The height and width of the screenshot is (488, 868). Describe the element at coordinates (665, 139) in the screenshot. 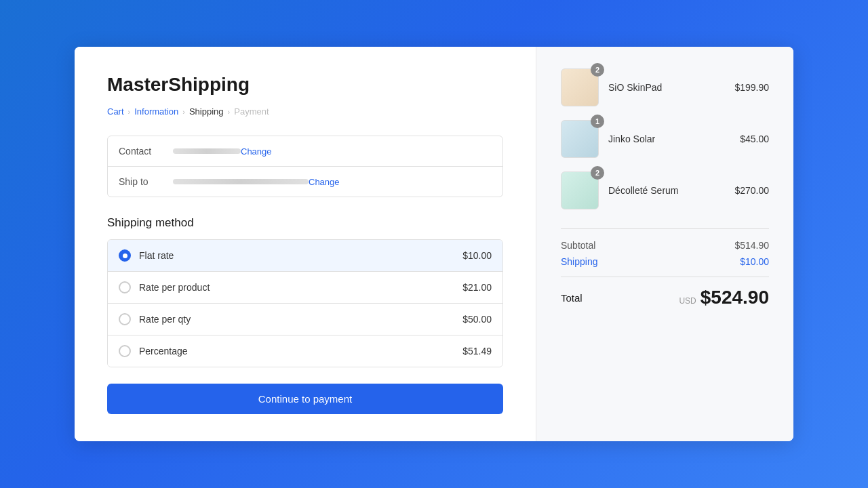

I see `product-item-jinko: 1Jinko Solar$45.00` at that location.